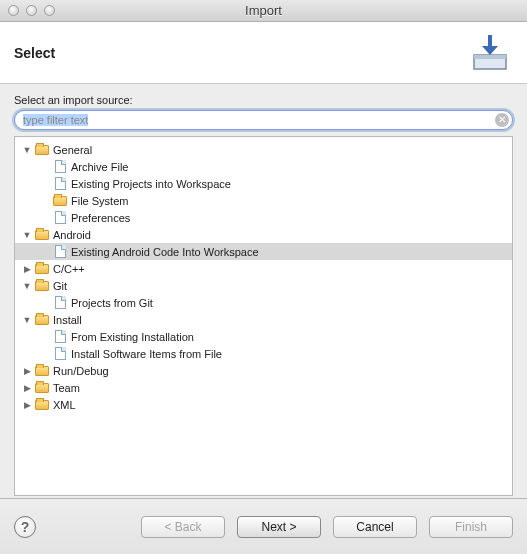 The width and height of the screenshot is (527, 554). Describe the element at coordinates (60, 286) in the screenshot. I see `tree-item-label: Git` at that location.